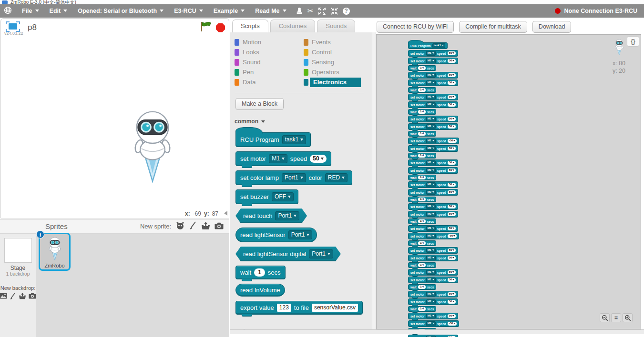 This screenshot has width=644, height=337. Describe the element at coordinates (283, 197) in the screenshot. I see `dropdown: OFF` at that location.